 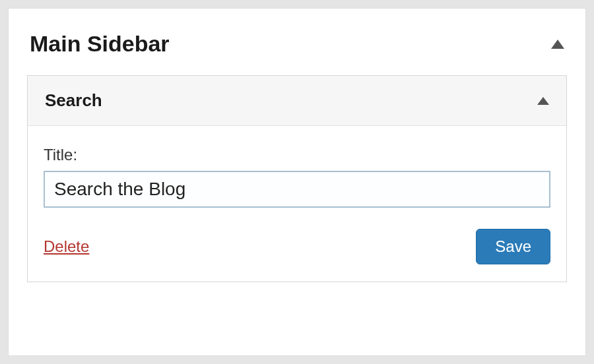 What do you see at coordinates (297, 247) in the screenshot?
I see `widget-actions: Delete Save` at bounding box center [297, 247].